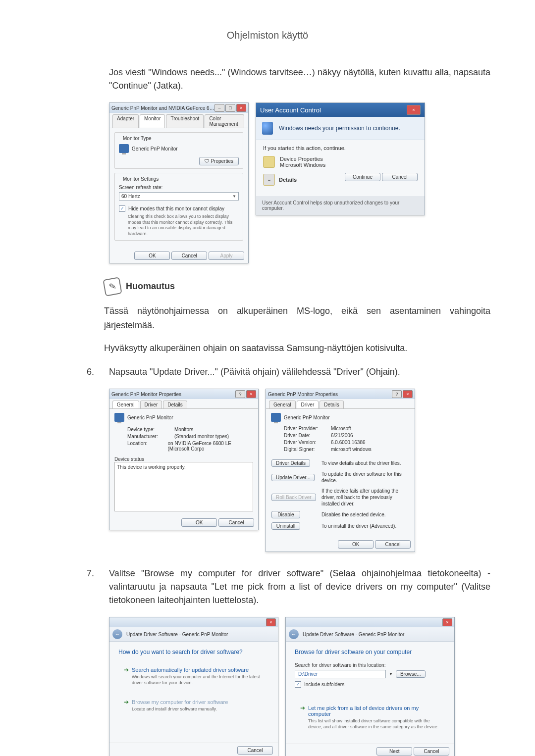  I want to click on monitor-name: Generic PnP Monitor, so click(155, 149).